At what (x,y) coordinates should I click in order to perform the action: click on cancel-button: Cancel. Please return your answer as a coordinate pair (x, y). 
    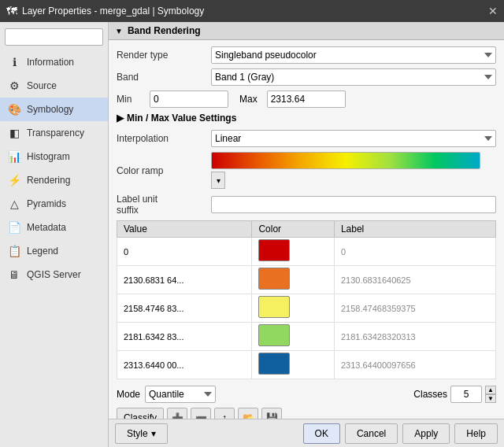
    Looking at the image, I should click on (372, 434).